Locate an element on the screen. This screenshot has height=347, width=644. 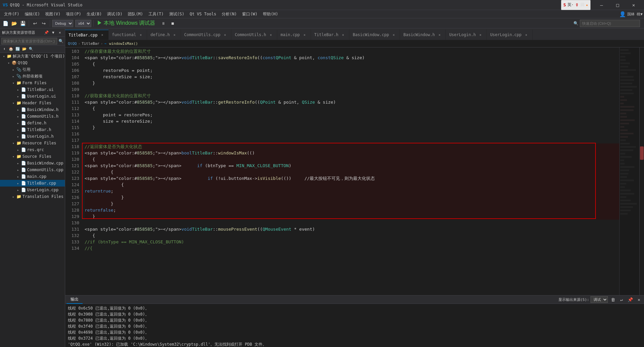
menu-view: 视图(V) is located at coordinates (53, 14).